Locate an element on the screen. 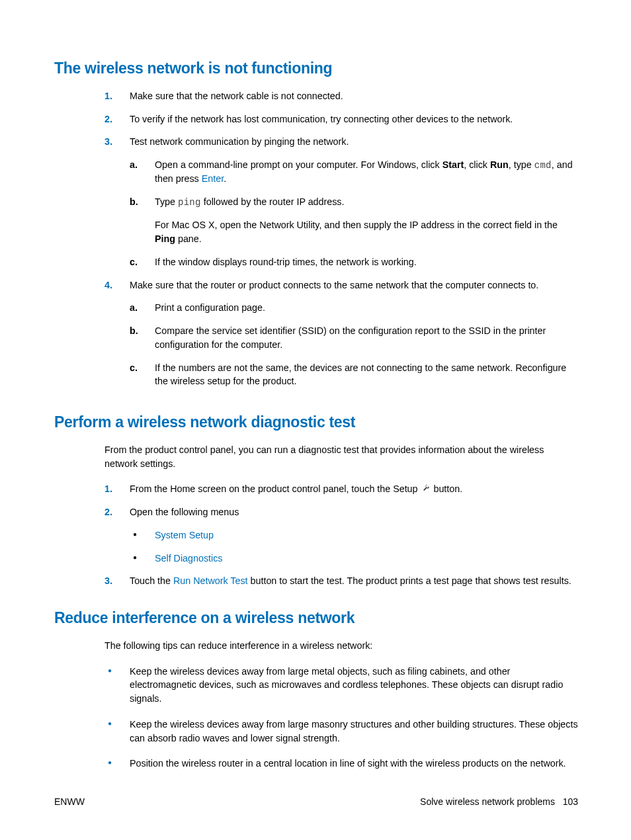 The image size is (631, 840). text: Open a command-line prompt on your compu… is located at coordinates (299, 165).